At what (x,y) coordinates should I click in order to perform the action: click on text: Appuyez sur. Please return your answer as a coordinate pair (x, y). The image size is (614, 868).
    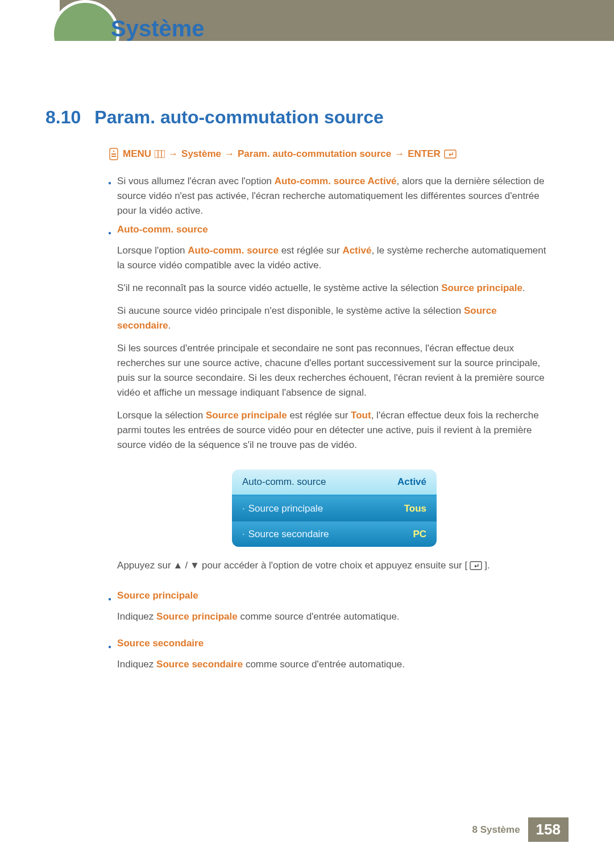
    Looking at the image, I should click on (144, 566).